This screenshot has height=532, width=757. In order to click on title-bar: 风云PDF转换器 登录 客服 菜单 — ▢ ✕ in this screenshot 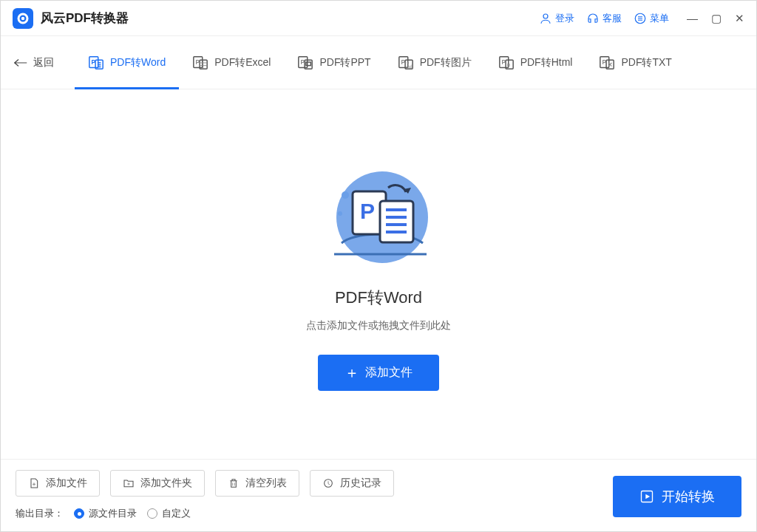, I will do `click(378, 18)`.